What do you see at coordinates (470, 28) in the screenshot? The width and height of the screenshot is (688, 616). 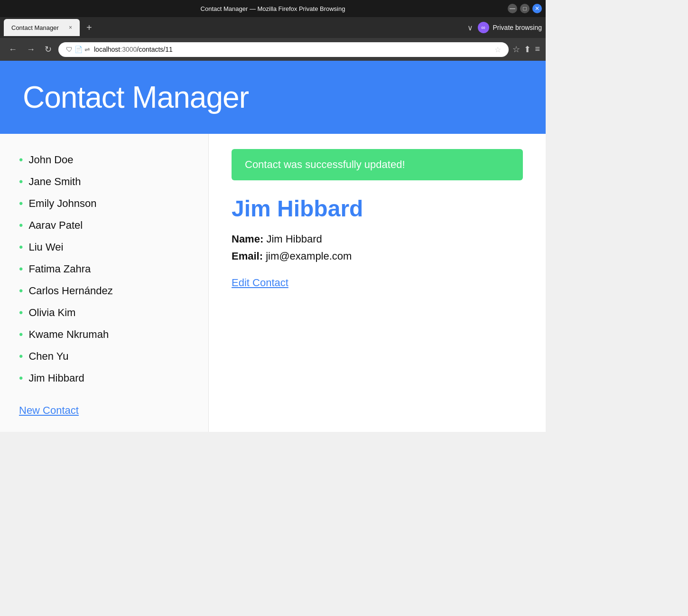 I see `tab-dropdown-button: ∨` at bounding box center [470, 28].